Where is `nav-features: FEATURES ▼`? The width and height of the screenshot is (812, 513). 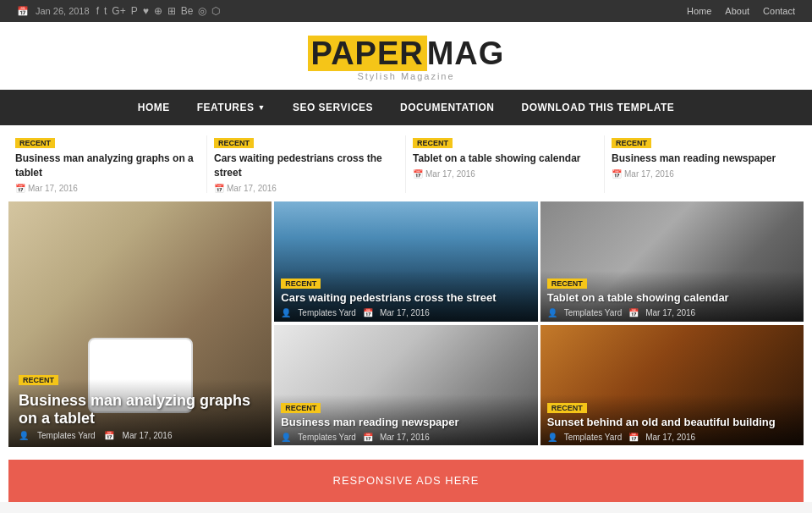
nav-features: FEATURES ▼ is located at coordinates (232, 108).